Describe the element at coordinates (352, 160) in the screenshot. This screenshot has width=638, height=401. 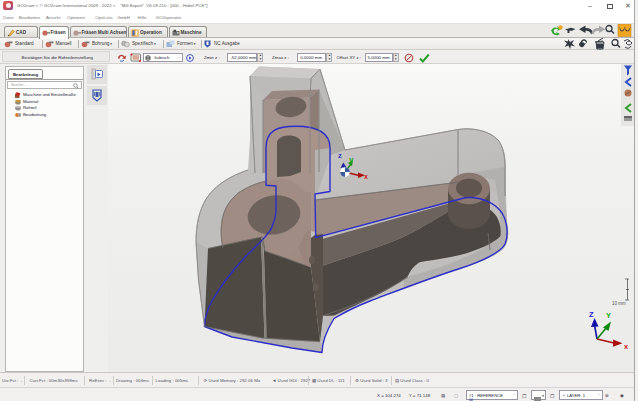
I see `svg-text: y` at that location.